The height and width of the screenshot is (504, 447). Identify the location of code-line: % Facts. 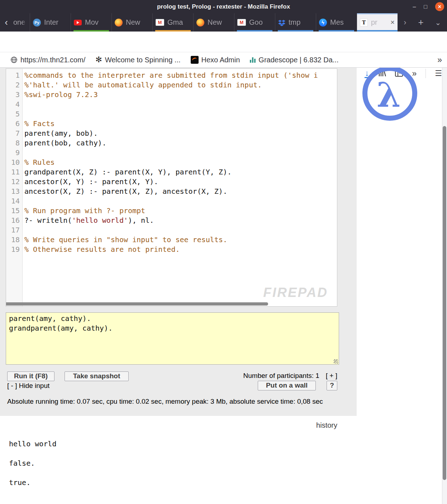
(181, 124).